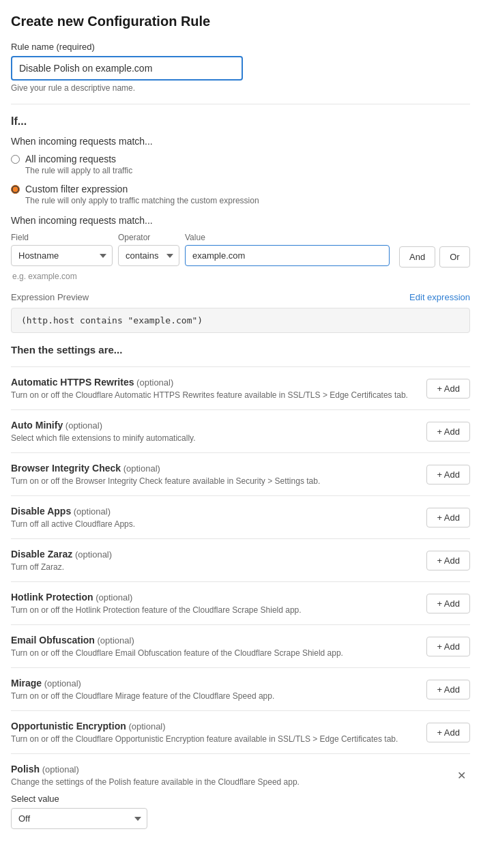 Image resolution: width=481 pixels, height=868 pixels. Describe the element at coordinates (42, 554) in the screenshot. I see `setting-name: Disable Zaraz` at that location.